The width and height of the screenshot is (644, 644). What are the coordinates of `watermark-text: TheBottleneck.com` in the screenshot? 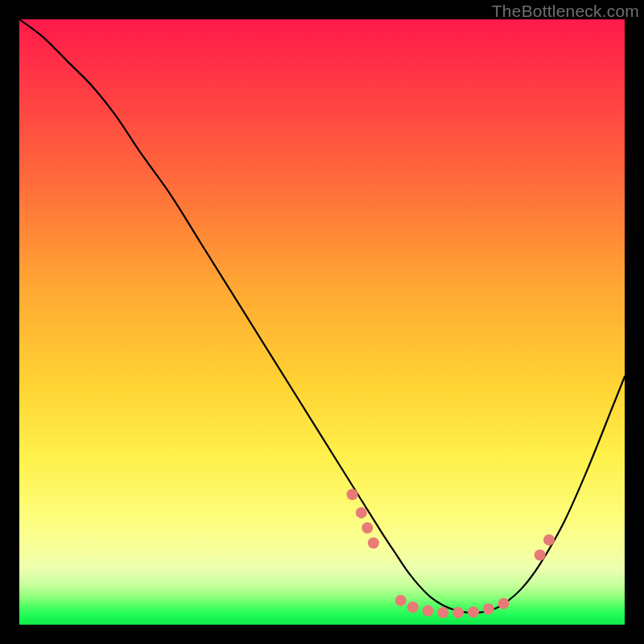 It's located at (565, 11).